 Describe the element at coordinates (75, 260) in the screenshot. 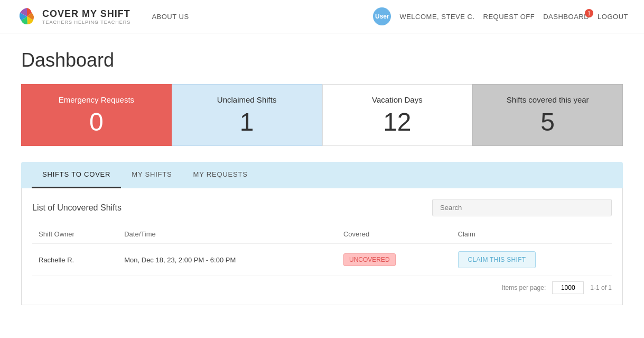

I see `cell-owner: Rachelle R.` at that location.